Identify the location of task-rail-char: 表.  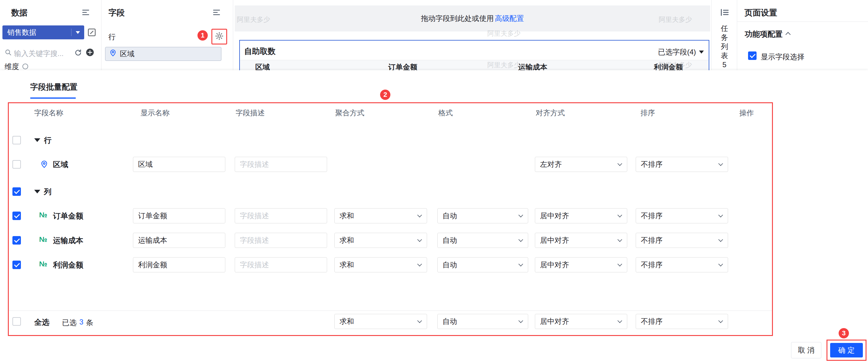
(724, 56).